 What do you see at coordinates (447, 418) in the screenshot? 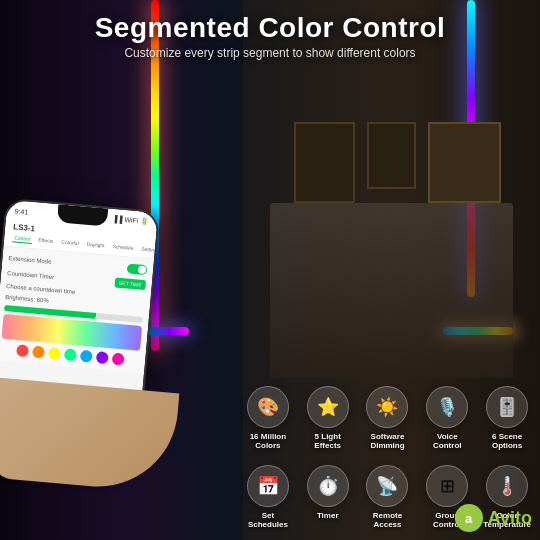
I see `feature-voice-control: 🎙️ VoiceControl` at bounding box center [447, 418].